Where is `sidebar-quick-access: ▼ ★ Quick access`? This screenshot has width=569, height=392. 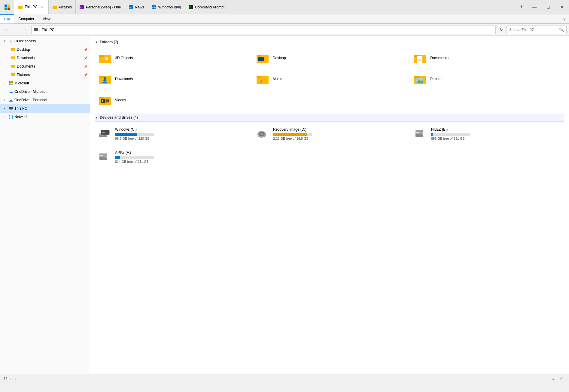
sidebar-quick-access: ▼ ★ Quick access is located at coordinates (45, 41).